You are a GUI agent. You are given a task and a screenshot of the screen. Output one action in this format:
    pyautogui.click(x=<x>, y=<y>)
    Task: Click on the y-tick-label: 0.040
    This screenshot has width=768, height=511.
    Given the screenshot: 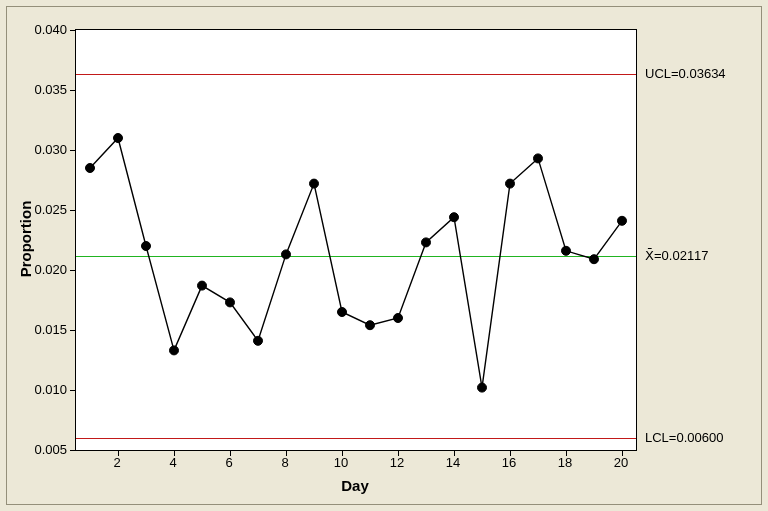 What is the action you would take?
    pyautogui.click(x=42, y=30)
    